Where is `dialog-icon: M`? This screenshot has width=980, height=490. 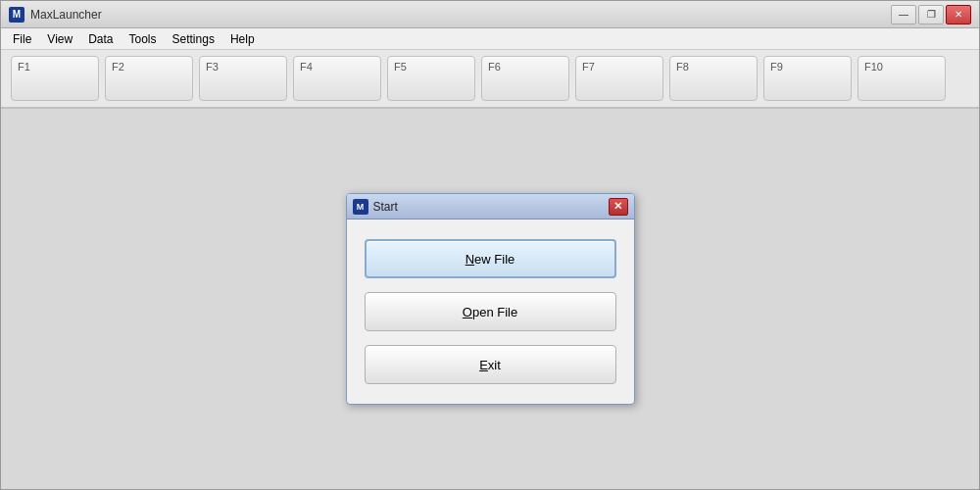 dialog-icon: M is located at coordinates (361, 207).